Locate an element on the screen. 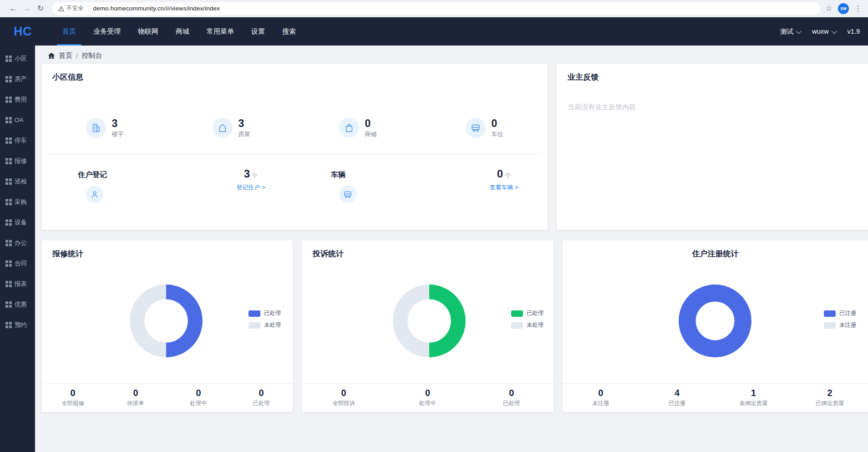 The height and width of the screenshot is (452, 868). sidebar-item-office: 办公 is located at coordinates (17, 243).